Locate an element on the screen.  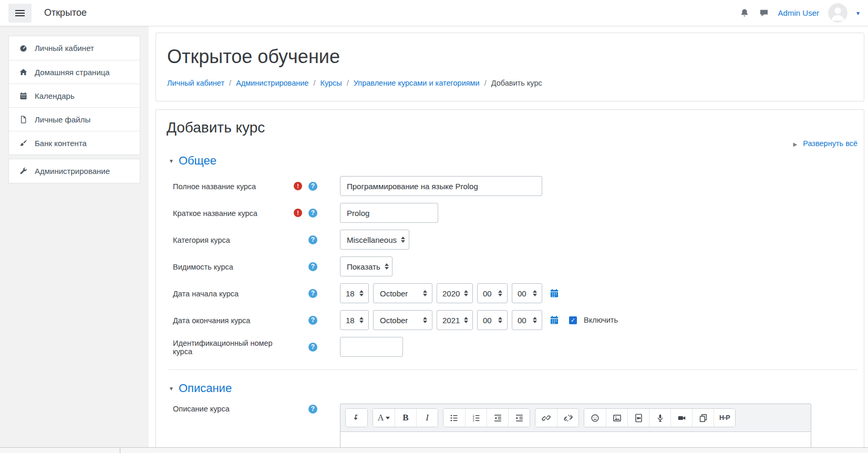
sidebar-item-home: Домашняя страница is located at coordinates (75, 71).